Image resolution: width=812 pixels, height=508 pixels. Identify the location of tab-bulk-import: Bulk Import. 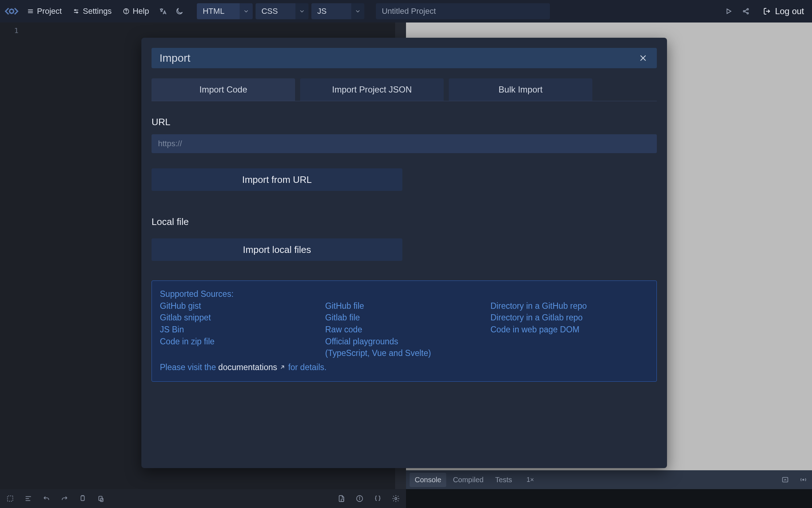
(521, 90).